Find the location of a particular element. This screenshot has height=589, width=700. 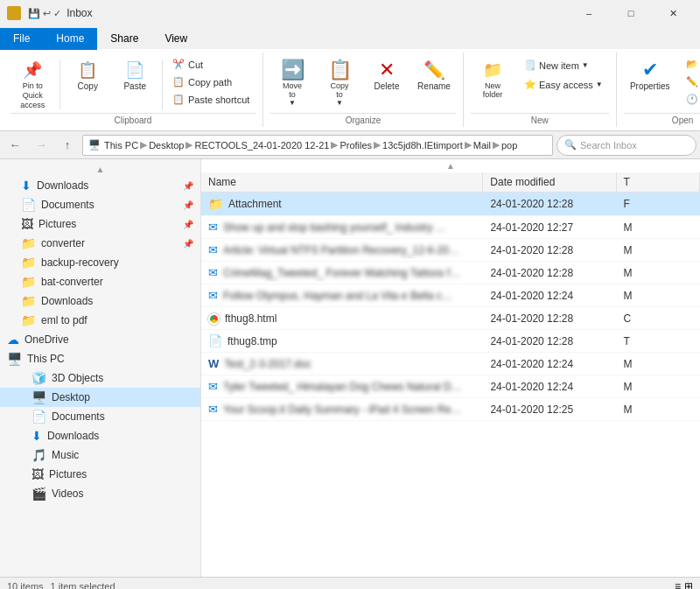

file-cell-type: C is located at coordinates (658, 319).